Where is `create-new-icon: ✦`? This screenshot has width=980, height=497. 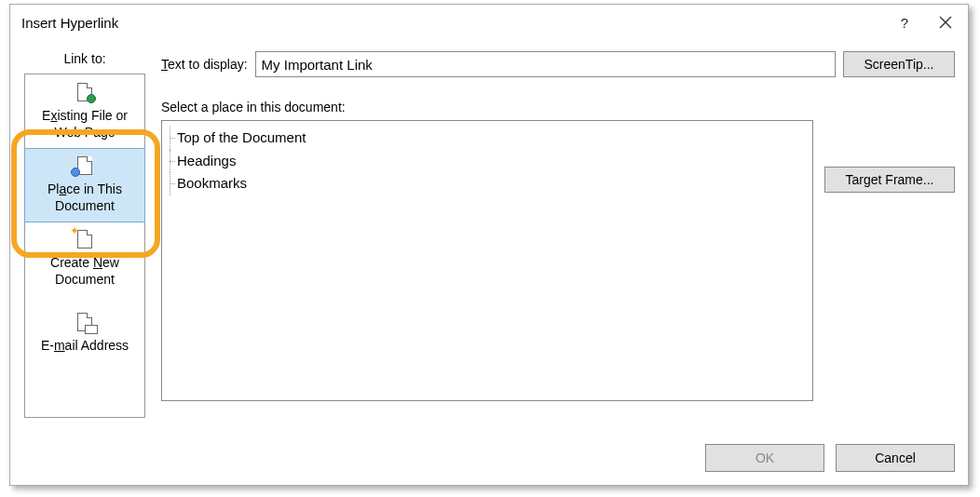
create-new-icon: ✦ is located at coordinates (85, 239).